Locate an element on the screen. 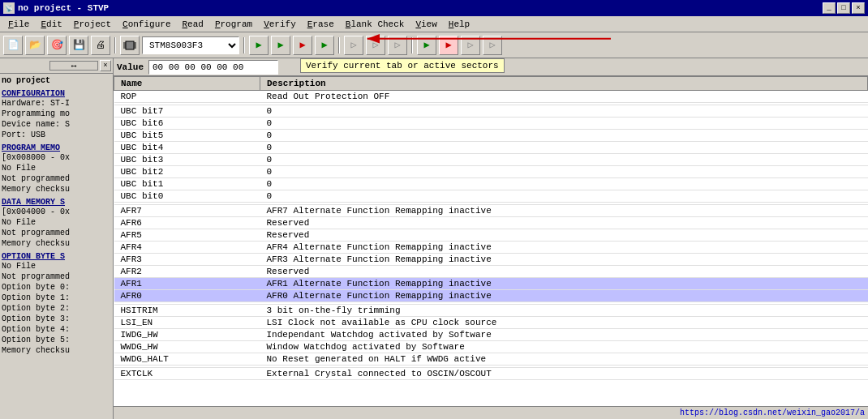  table-row: UBC bit30 is located at coordinates (492, 160).